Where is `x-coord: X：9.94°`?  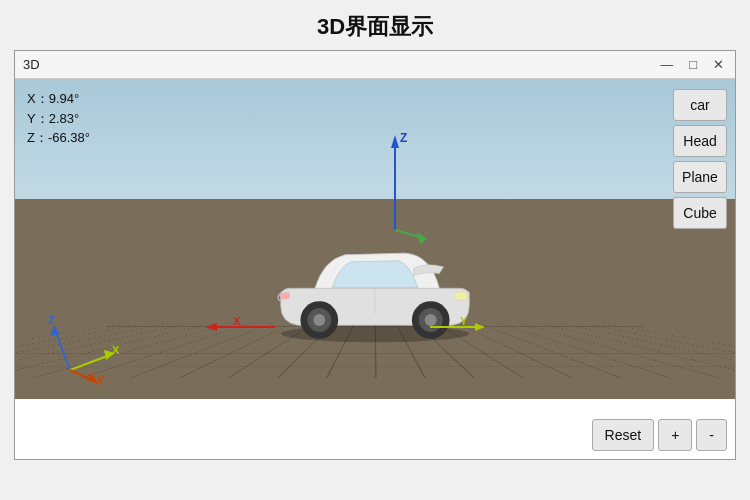 x-coord: X：9.94° is located at coordinates (58, 99).